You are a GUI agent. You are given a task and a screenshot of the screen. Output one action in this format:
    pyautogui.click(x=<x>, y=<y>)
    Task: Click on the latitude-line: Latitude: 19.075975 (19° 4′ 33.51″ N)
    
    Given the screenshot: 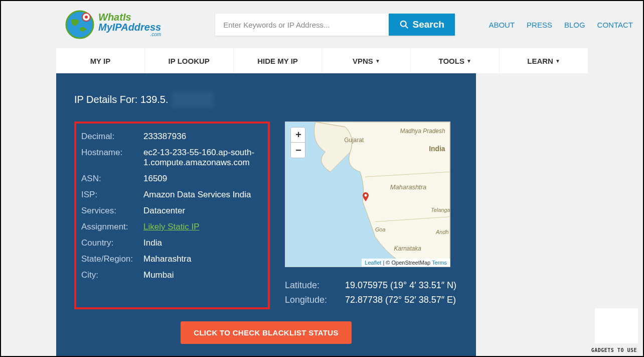 What is the action you would take?
    pyautogui.click(x=371, y=285)
    